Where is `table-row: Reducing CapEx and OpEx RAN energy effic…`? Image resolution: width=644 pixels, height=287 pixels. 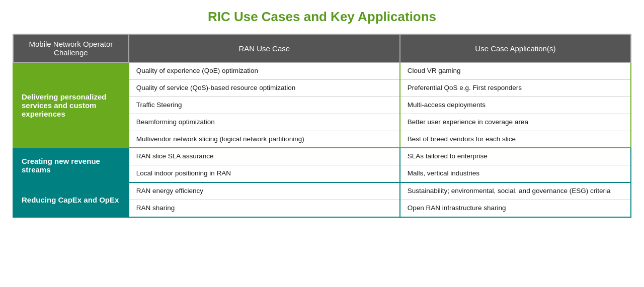
table-row: Reducing CapEx and OpEx RAN energy effic… is located at coordinates (322, 200).